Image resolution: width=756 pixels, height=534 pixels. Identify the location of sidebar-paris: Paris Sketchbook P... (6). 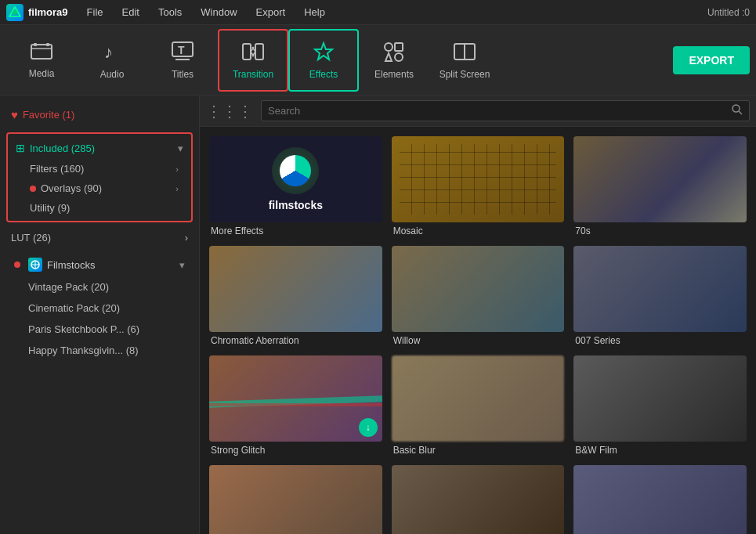
(99, 329).